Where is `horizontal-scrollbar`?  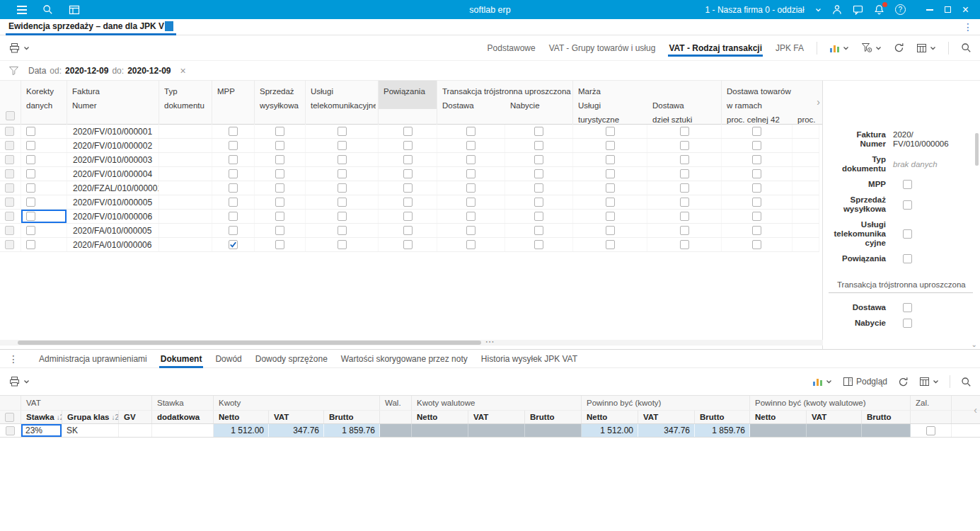 horizontal-scrollbar is located at coordinates (412, 343).